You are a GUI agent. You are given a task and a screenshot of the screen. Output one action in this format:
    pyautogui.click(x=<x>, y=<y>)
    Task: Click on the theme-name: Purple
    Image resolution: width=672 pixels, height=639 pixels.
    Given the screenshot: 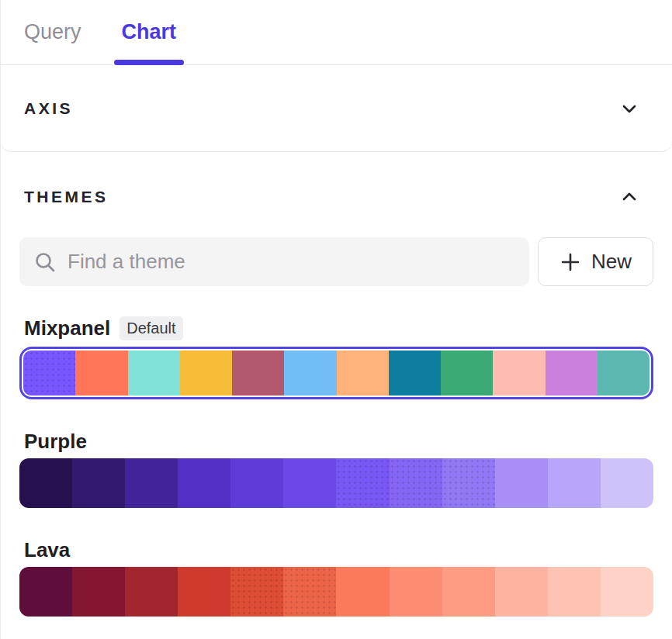 What is the action you would take?
    pyautogui.click(x=56, y=442)
    